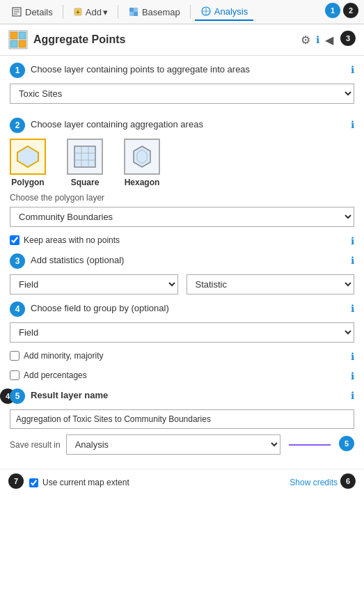  I want to click on keep-areas-info-icon: ℹ, so click(352, 240).